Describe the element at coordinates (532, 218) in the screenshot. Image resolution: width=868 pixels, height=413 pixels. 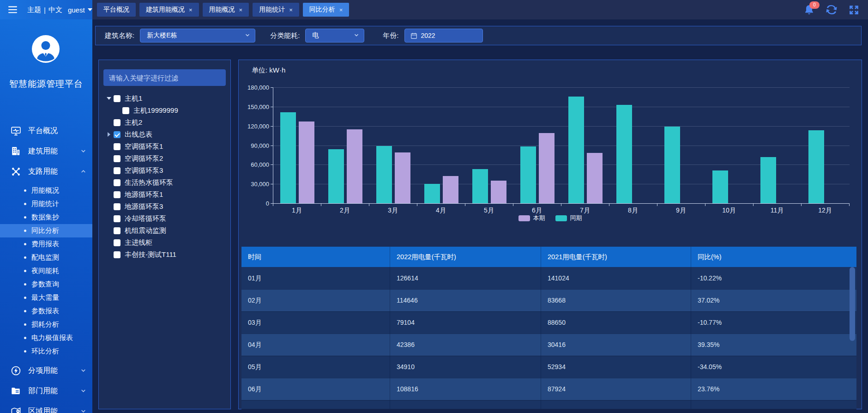
I see `legend-item: 本期` at that location.